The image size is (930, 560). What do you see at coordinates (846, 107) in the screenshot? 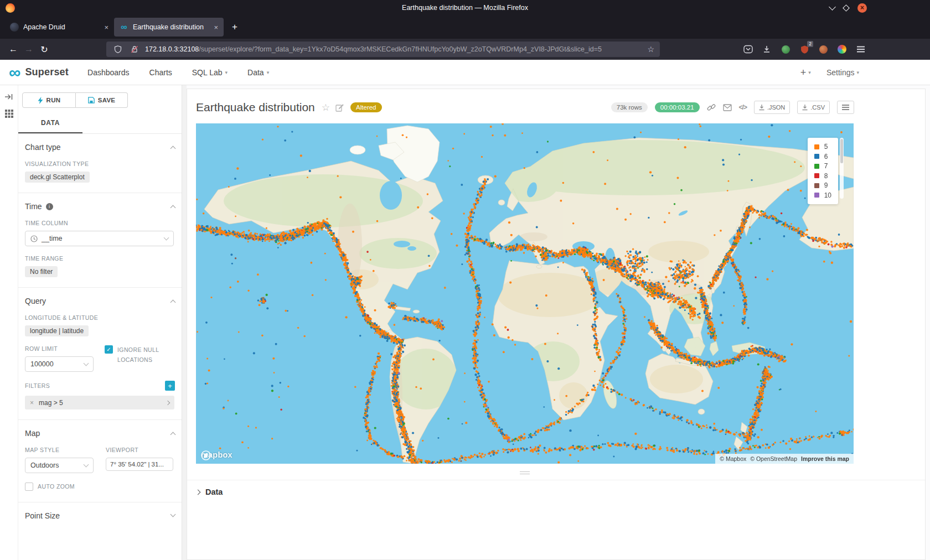
I see `chart-menu-button` at bounding box center [846, 107].